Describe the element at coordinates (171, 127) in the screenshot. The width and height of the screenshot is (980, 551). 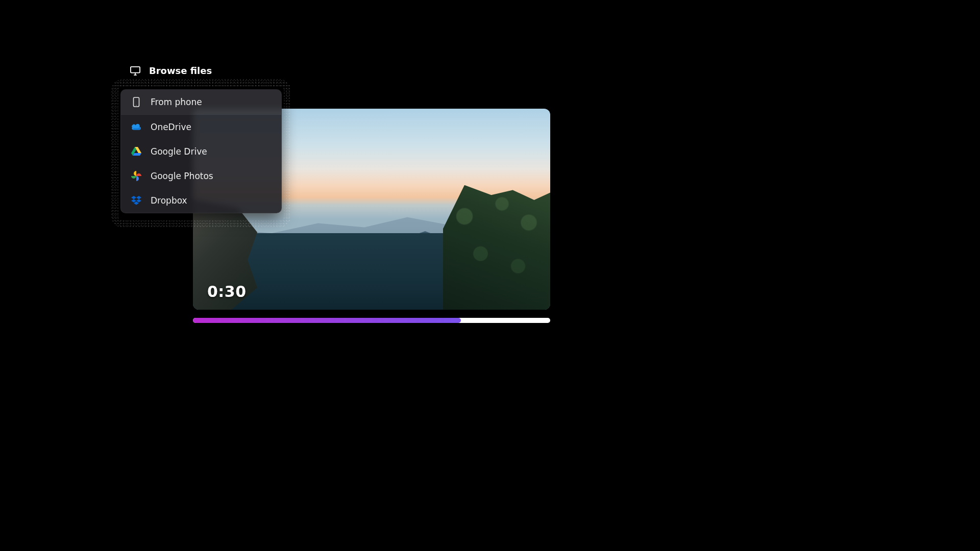
I see `menu-item-label: OneDrive` at that location.